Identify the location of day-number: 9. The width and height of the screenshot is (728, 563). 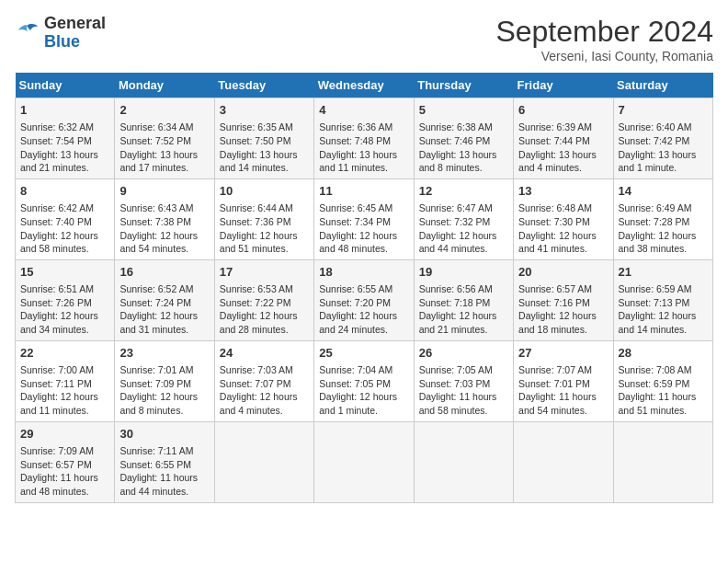
(164, 191).